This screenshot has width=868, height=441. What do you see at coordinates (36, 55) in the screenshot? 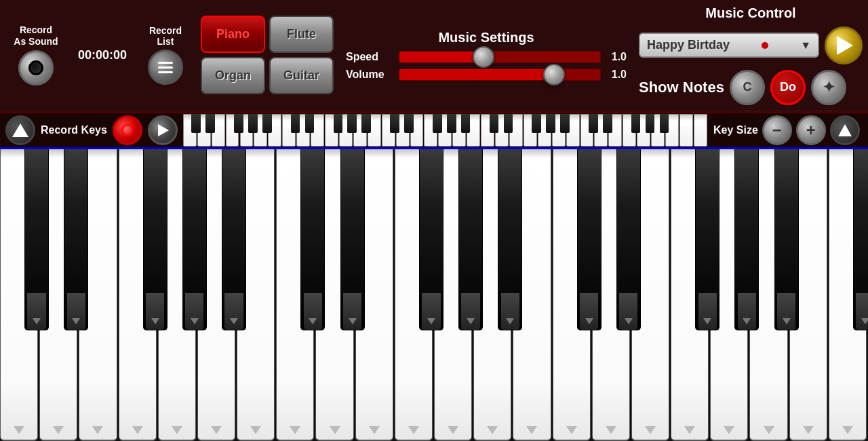
I see `record-as-sound-section: RecordAs Sound` at bounding box center [36, 55].